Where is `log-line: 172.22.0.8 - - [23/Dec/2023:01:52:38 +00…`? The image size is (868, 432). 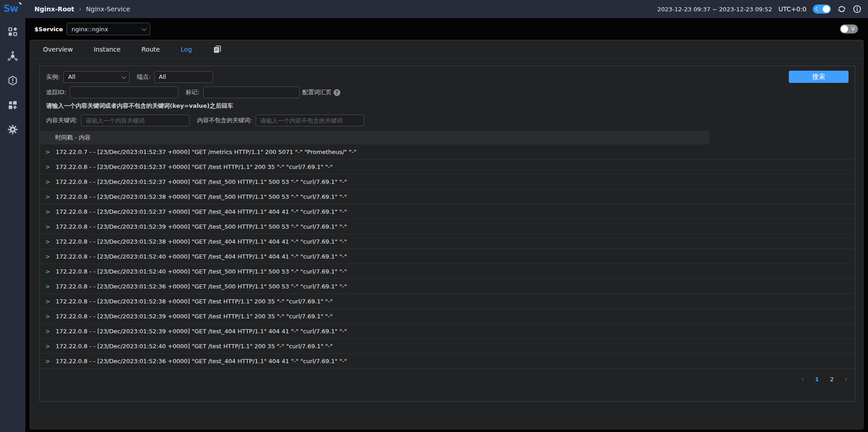 log-line: 172.22.0.8 - - [23/Dec/2023:01:52:38 +00… is located at coordinates (201, 197).